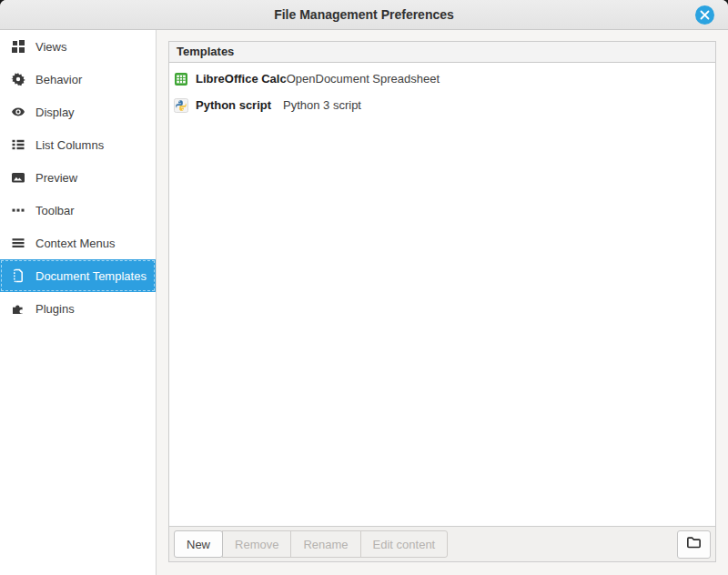 This screenshot has height=575, width=728. I want to click on templates-header-label: Templates, so click(206, 51).